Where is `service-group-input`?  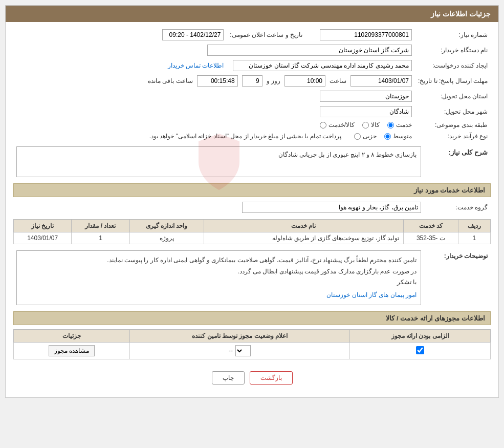 service-group-input is located at coordinates (332, 207).